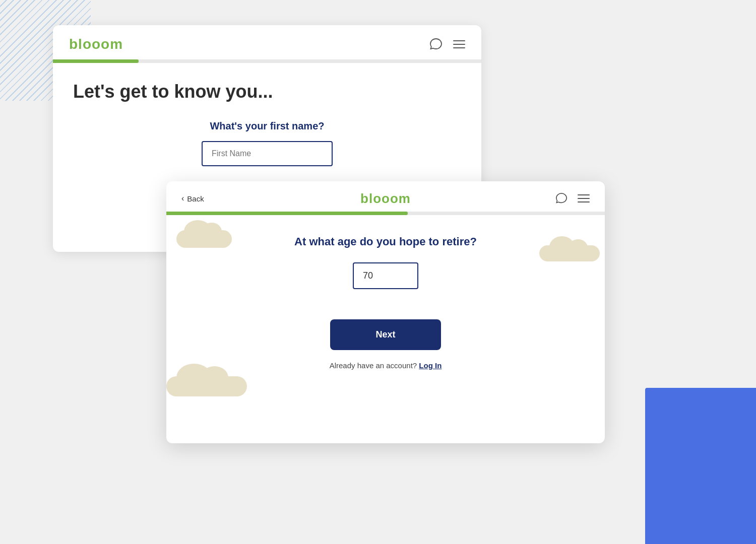 The width and height of the screenshot is (756, 544). I want to click on fg-logo: blooom, so click(386, 198).